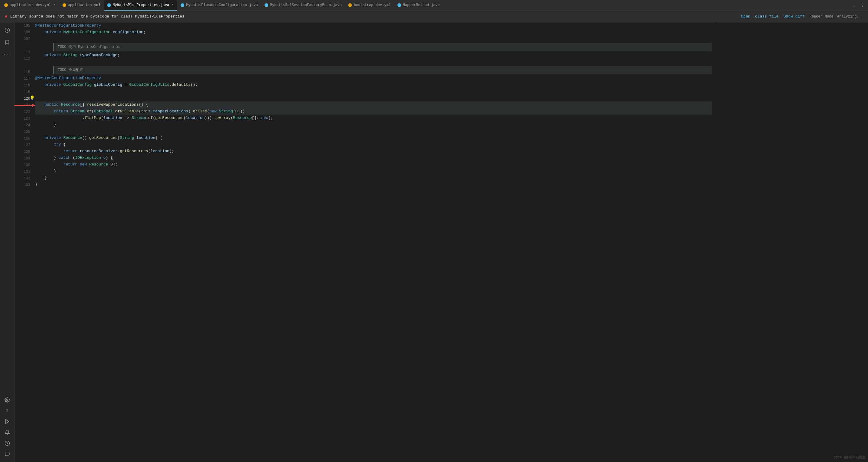  Describe the element at coordinates (862, 5) in the screenshot. I see `tab-menu-button: ⋮` at that location.